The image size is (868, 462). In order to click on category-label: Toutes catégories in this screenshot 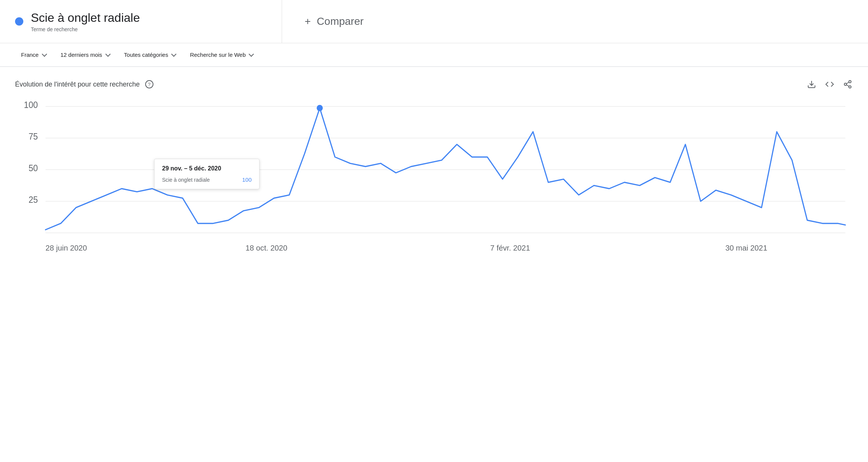, I will do `click(146, 55)`.